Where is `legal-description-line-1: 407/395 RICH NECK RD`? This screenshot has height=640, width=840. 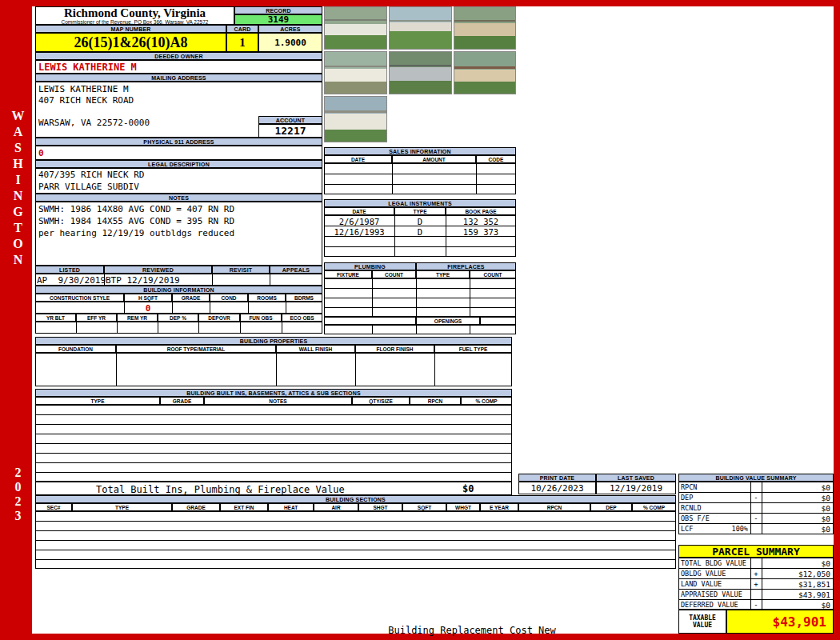
legal-description-line-1: 407/395 RICH NECK RD is located at coordinates (91, 174).